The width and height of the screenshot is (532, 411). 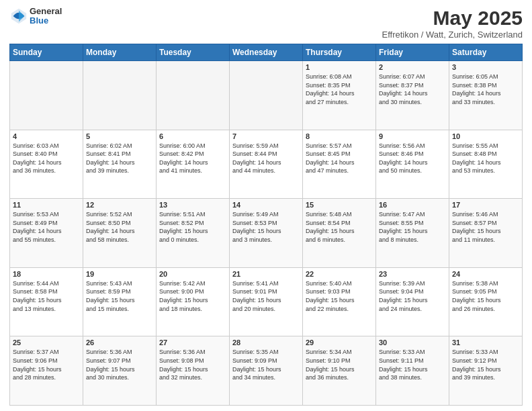 I want to click on day-number: 20, so click(x=193, y=274).